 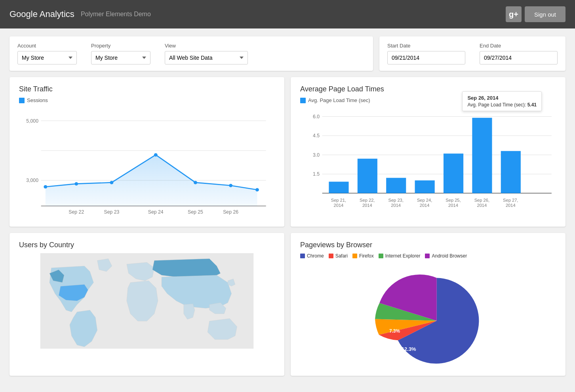 I want to click on svg-text: 7.3%, so click(x=395, y=331).